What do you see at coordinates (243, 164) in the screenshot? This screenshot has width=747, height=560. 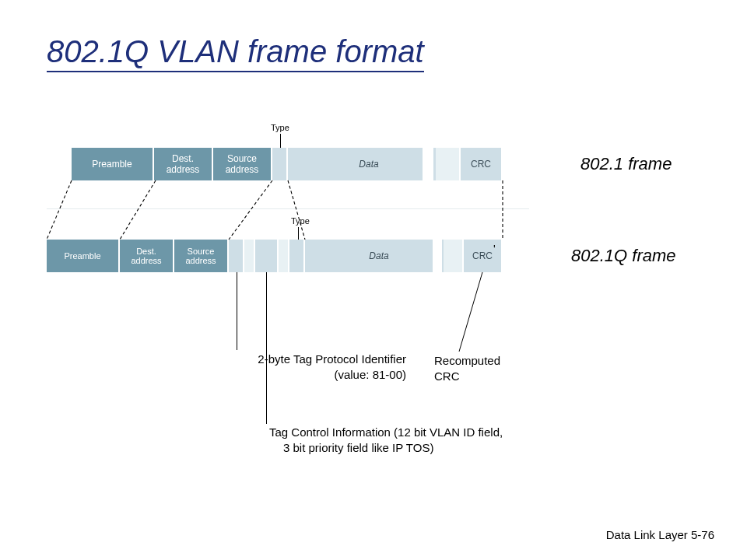 I see `f1-source: Source address` at bounding box center [243, 164].